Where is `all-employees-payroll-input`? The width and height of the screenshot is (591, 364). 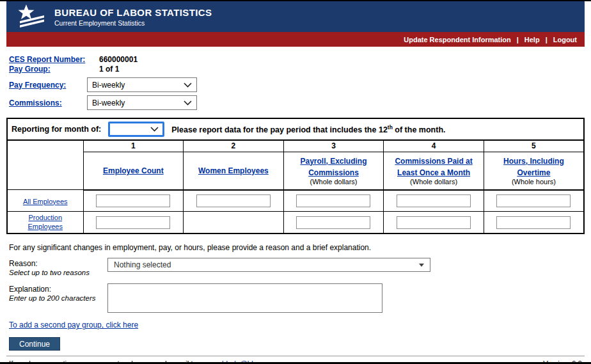 all-employees-payroll-input is located at coordinates (333, 201).